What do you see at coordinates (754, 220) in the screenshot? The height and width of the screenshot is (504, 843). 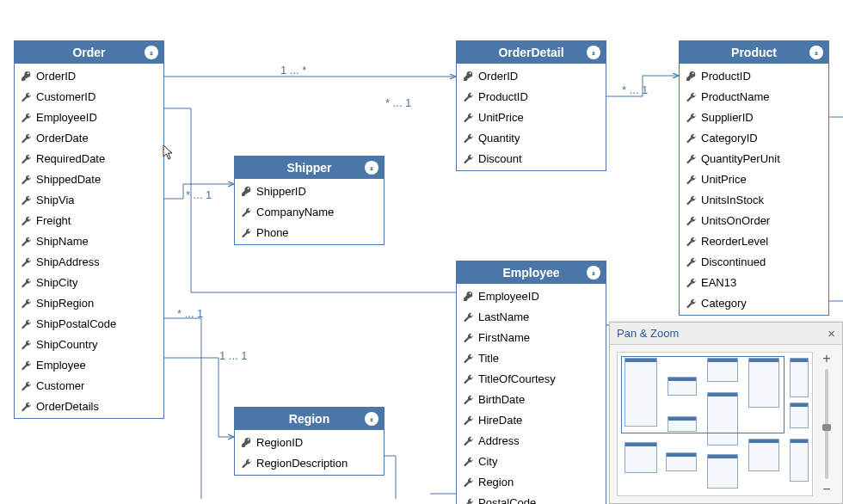 I see `field-row: UnitsOnOrder` at bounding box center [754, 220].